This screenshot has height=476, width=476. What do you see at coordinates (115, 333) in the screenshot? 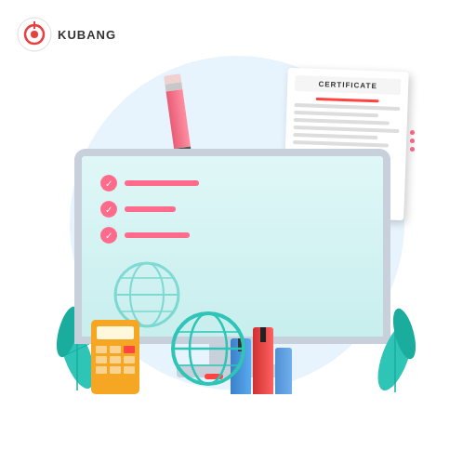
I see `calculator-screen` at bounding box center [115, 333].